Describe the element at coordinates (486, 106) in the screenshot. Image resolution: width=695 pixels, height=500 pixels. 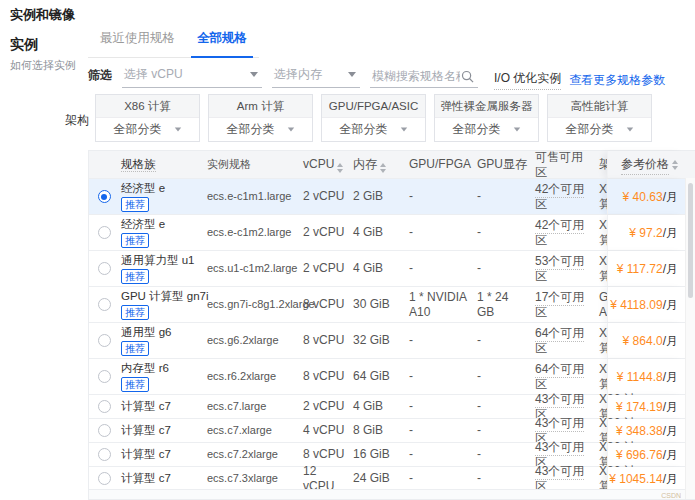
I see `architecture-option-tab: 弹性裸金属服务器` at that location.